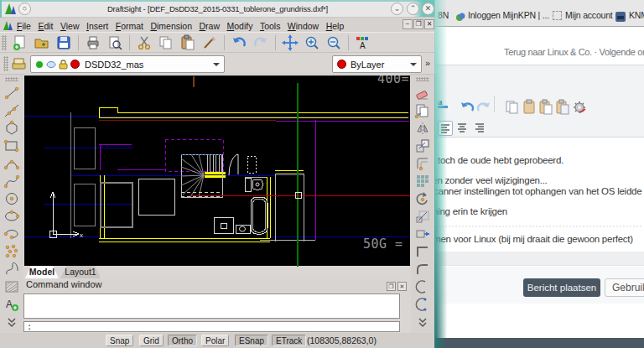  Describe the element at coordinates (423, 304) in the screenshot. I see `arc-dotted-icon` at that location.